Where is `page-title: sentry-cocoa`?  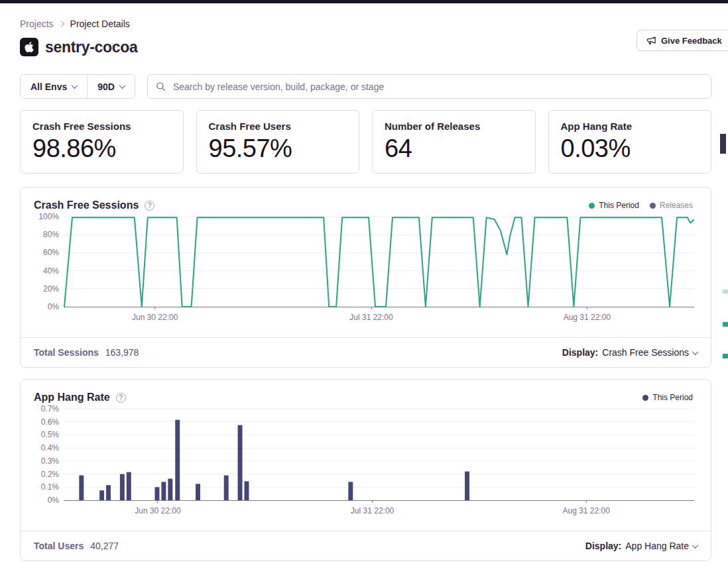 page-title: sentry-cocoa is located at coordinates (91, 48).